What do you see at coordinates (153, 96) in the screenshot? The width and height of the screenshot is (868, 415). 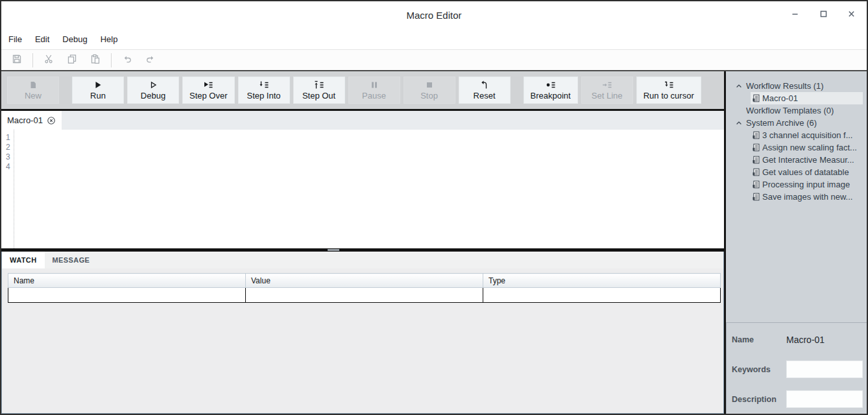 I see `button-label: Debug` at bounding box center [153, 96].